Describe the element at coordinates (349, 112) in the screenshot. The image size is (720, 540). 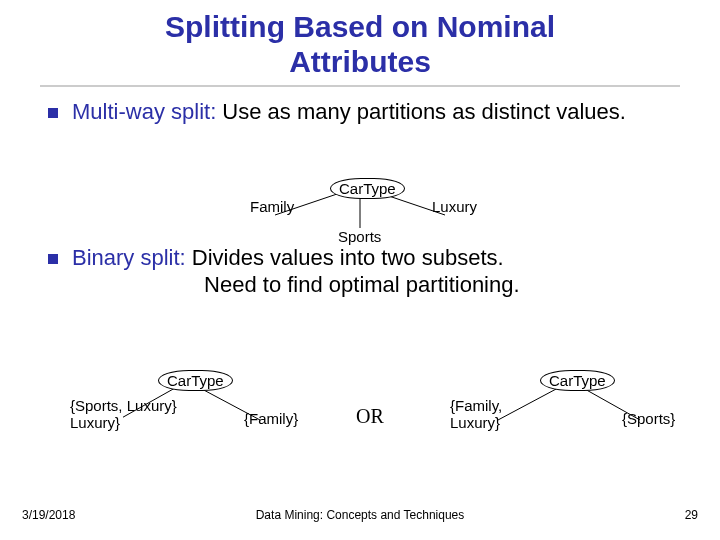
I see `bullet-multiway-text: Multi-way split: Use as many partitions …` at that location.